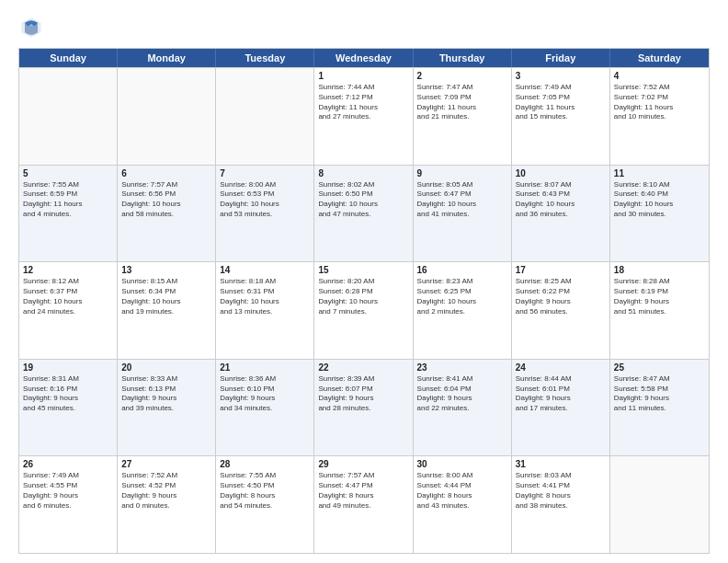  I want to click on calendar-header: SundayMondayTuesdayWednesdayThursdayFrid…, so click(364, 58).